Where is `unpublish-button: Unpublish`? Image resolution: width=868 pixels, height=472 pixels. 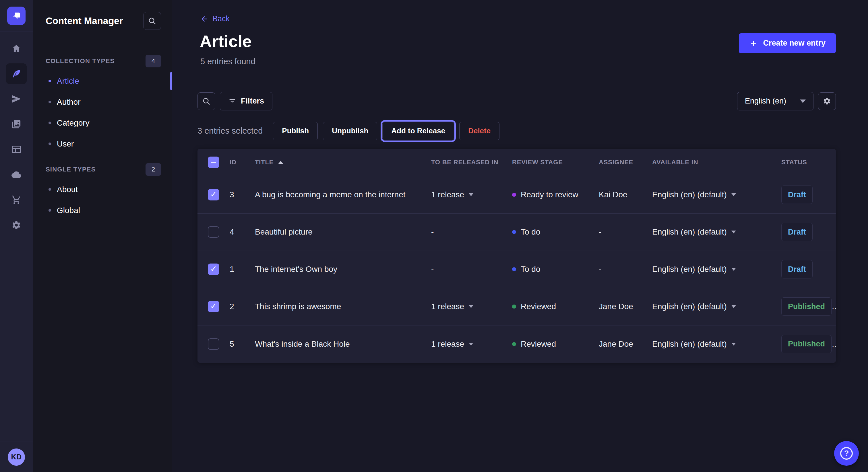 unpublish-button: Unpublish is located at coordinates (350, 131).